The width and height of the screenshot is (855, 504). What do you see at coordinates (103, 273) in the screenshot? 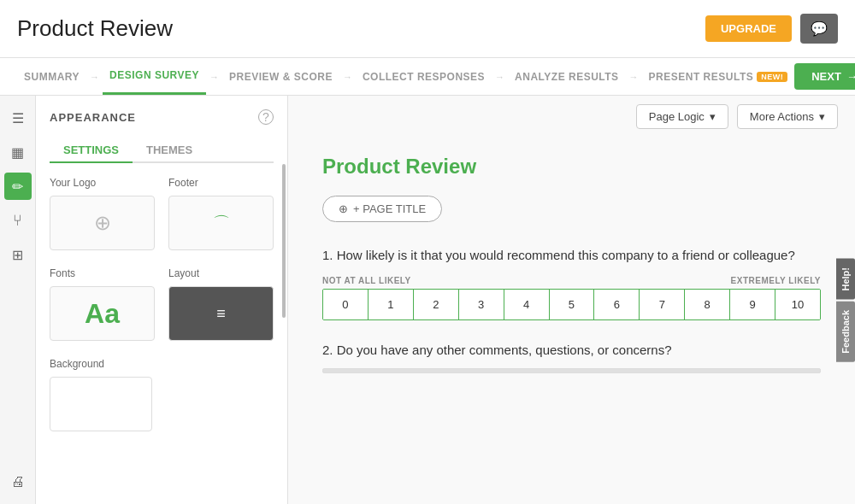
I see `fonts-label: Fonts` at bounding box center [103, 273].